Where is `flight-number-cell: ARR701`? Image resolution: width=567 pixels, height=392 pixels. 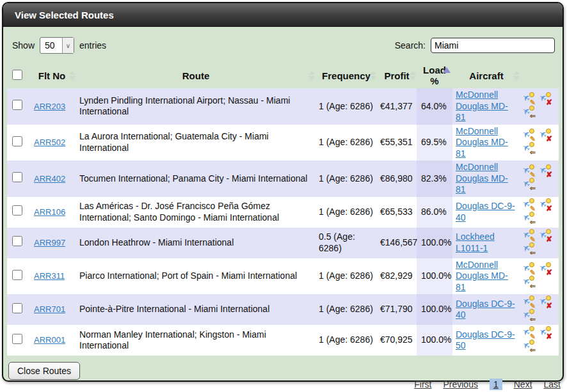
flight-number-cell: ARR701 is located at coordinates (52, 310).